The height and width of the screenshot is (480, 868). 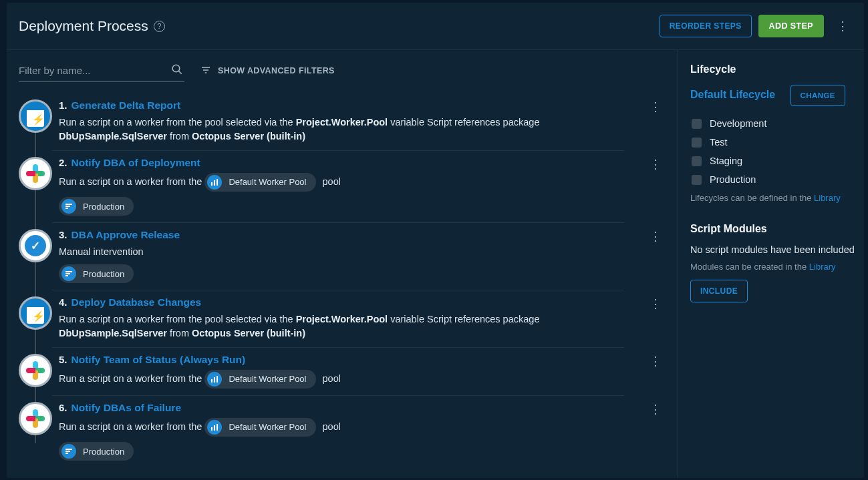 I want to click on step-number: 6., so click(x=63, y=407).